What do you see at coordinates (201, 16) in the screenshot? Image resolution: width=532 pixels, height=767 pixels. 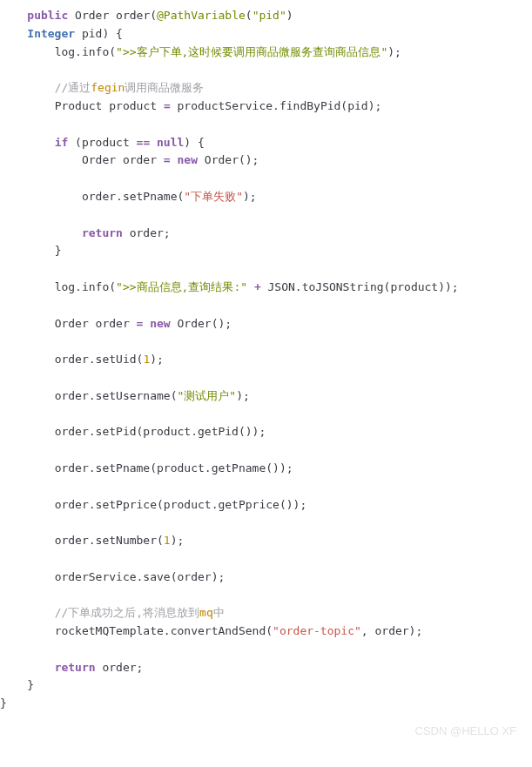 I see `annotation: @PathVariable` at bounding box center [201, 16].